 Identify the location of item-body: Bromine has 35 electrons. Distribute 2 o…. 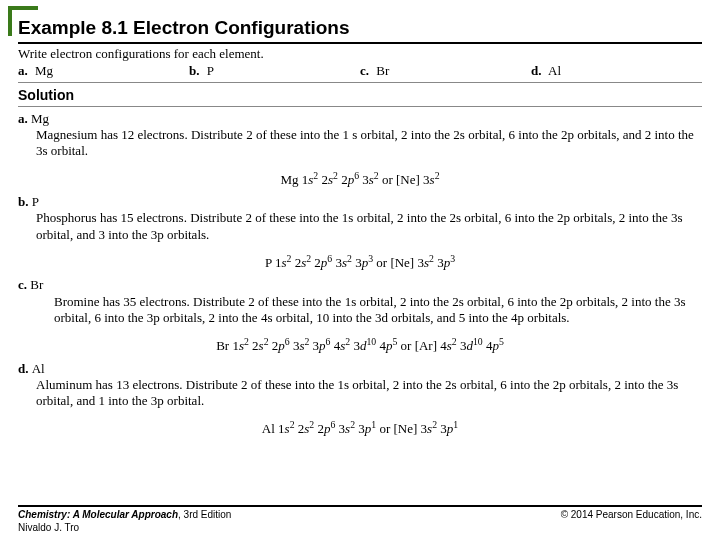
(378, 310).